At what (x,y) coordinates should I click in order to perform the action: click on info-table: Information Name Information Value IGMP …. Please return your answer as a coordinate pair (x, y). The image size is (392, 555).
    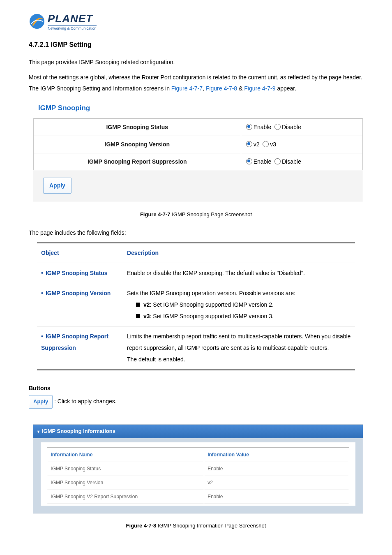
    Looking at the image, I should click on (198, 476).